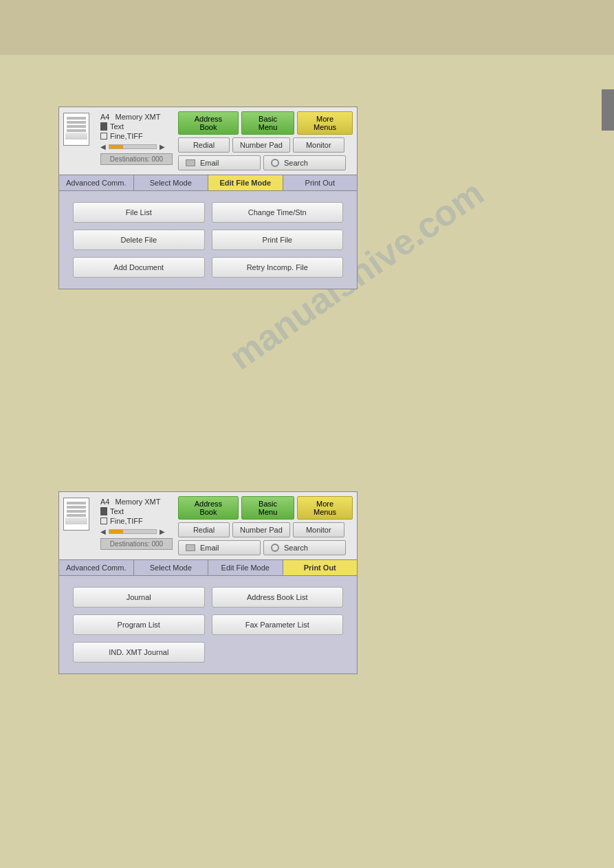 Image resolution: width=614 pixels, height=868 pixels. What do you see at coordinates (275, 163) in the screenshot?
I see `search-icon1` at bounding box center [275, 163].